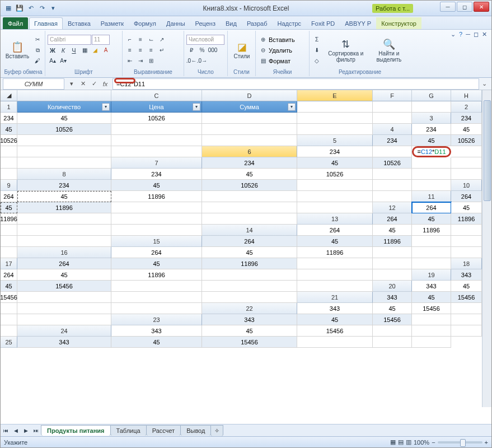 This screenshot has width=492, height=448. I want to click on merge-icon: ⊞, so click(151, 61).